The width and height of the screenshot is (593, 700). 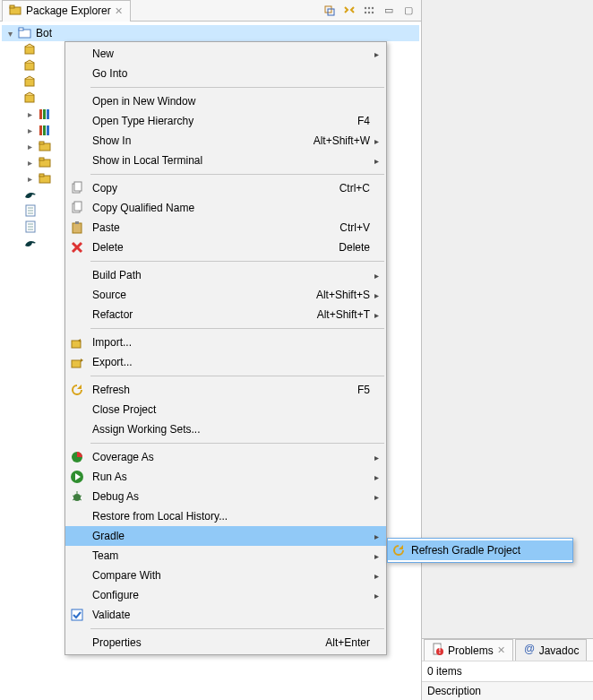 What do you see at coordinates (349, 247) in the screenshot?
I see `menu-item-accelerator: Delete` at bounding box center [349, 247].